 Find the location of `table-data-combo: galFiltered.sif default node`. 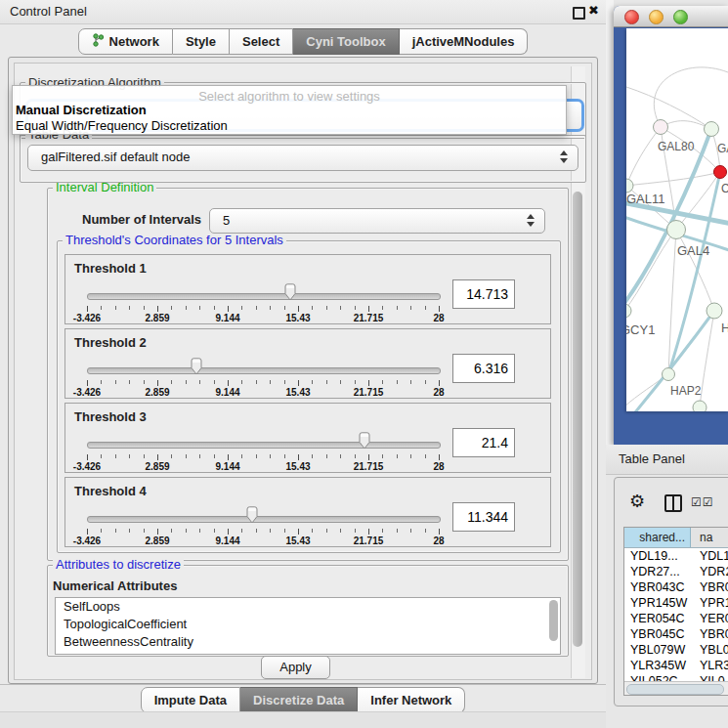

table-data-combo: galFiltered.sif default node is located at coordinates (303, 158).